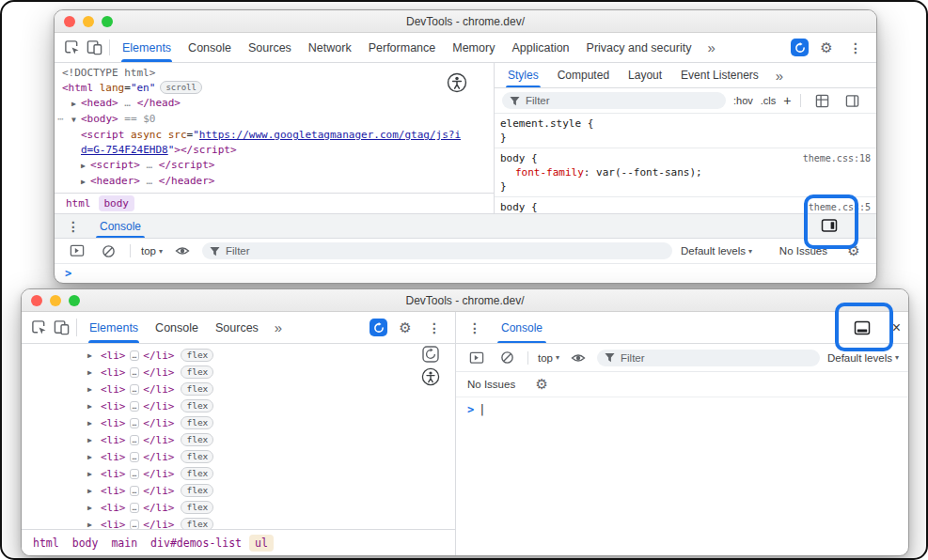  Describe the element at coordinates (465, 273) in the screenshot. I see `console-prompt: >` at that location.